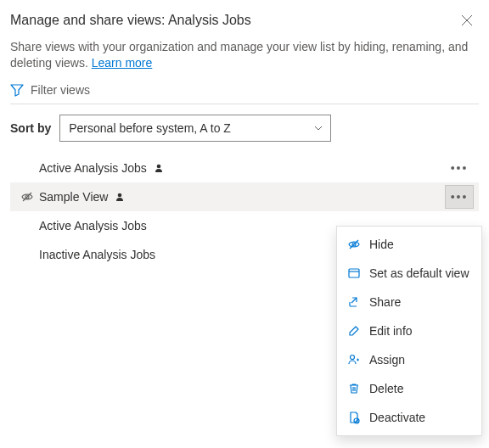  Describe the element at coordinates (244, 93) in the screenshot. I see `filter-views-button: Filter views` at that location.